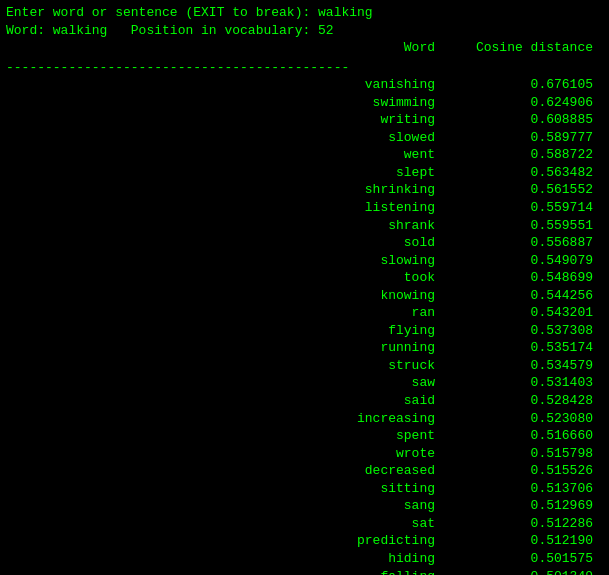 This screenshot has height=575, width=609. I want to click on header-word: Word, so click(273, 48).